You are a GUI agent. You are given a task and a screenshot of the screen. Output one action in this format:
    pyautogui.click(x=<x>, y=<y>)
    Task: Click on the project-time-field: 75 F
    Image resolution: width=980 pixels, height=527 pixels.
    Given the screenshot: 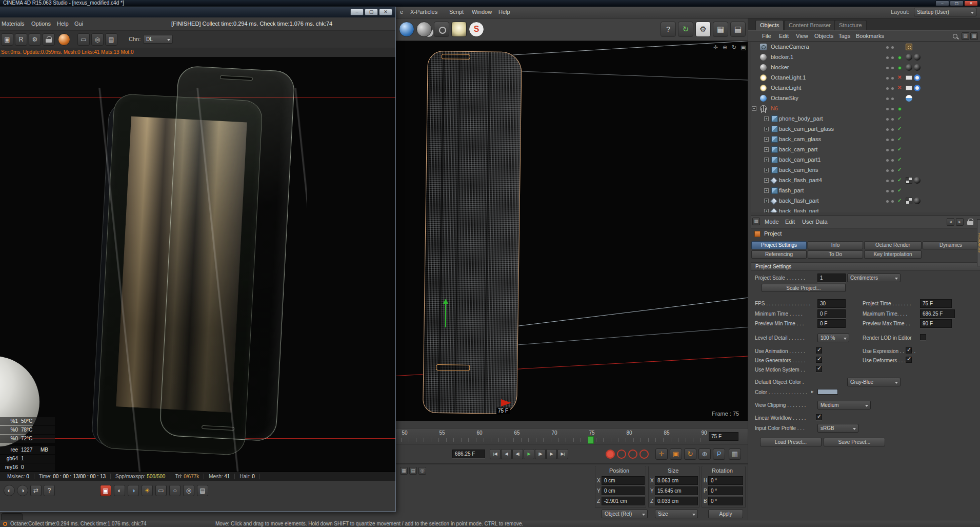 What is the action you would take?
    pyautogui.click(x=936, y=304)
    